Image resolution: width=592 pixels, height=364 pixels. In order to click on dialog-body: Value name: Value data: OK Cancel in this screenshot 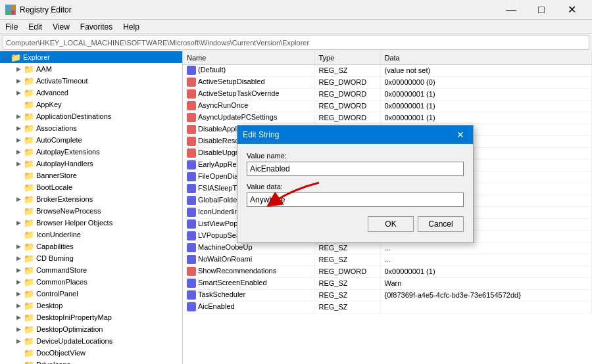, I will do `click(355, 193)`.